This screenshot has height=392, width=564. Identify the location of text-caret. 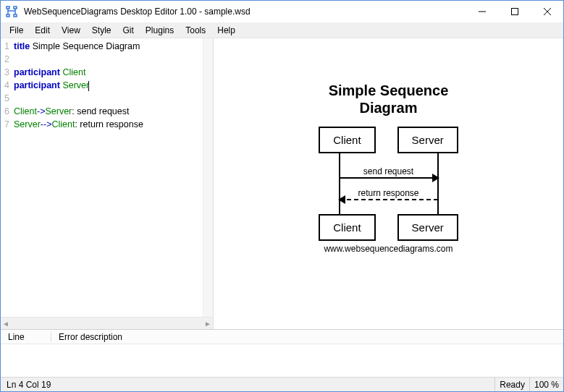
(88, 86).